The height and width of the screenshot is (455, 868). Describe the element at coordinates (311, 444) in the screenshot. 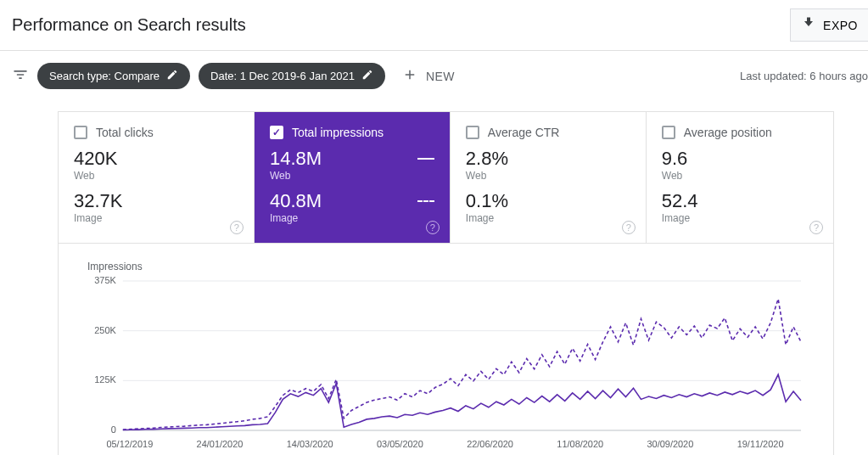

I see `svg-text: 14/03/2020` at that location.